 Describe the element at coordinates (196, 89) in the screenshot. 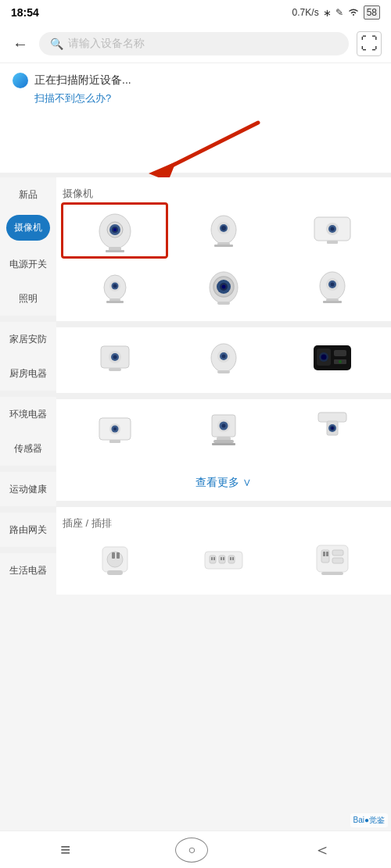

I see `scanning-banner: 正在扫描附近设备... 扫描不到怎么办?` at that location.